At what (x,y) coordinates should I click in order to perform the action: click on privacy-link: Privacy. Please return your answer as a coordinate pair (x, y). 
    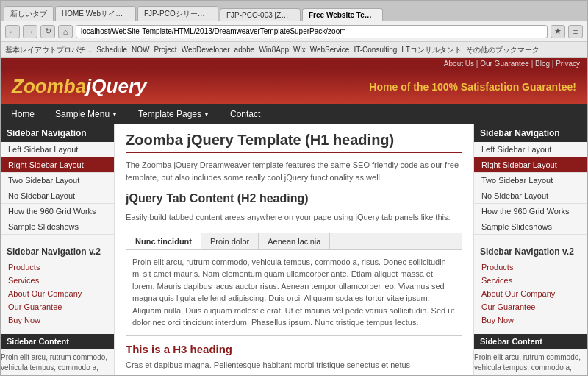
    Looking at the image, I should click on (567, 63).